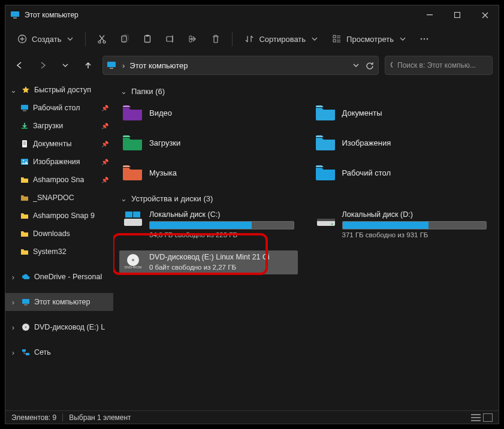 The height and width of the screenshot is (429, 504). What do you see at coordinates (125, 39) in the screenshot?
I see `copy-button` at bounding box center [125, 39].